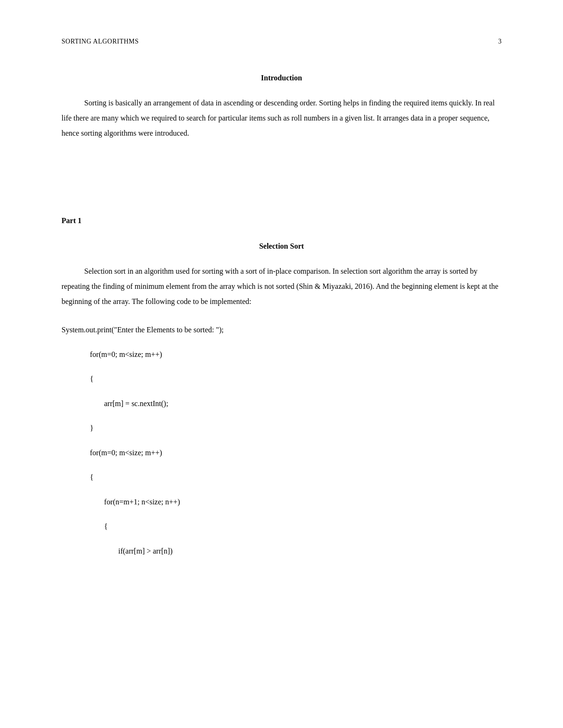 Image resolution: width=563 pixels, height=728 pixels. Describe the element at coordinates (280, 286) in the screenshot. I see `selection-sort-text: Selection sort in an algorithm used for …` at that location.